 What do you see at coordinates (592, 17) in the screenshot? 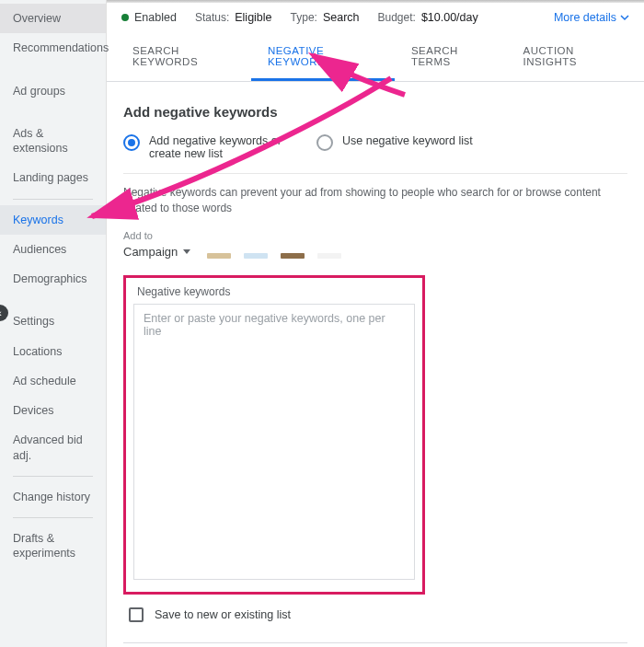
I see `more-details-toggle: More details` at bounding box center [592, 17].